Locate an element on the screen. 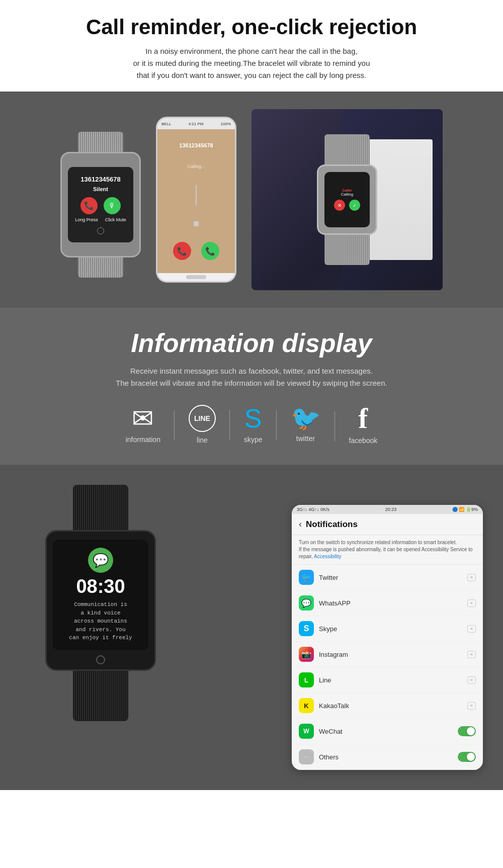  icon-item-twitter: 🐦 twitter is located at coordinates (306, 424).